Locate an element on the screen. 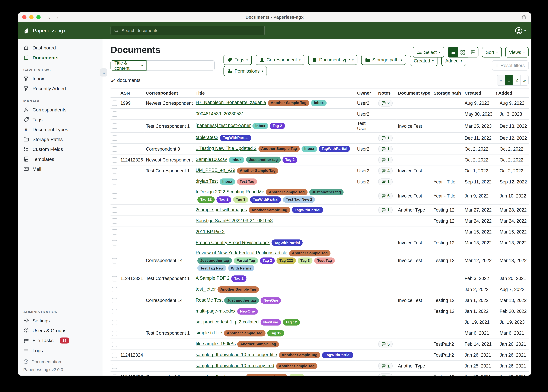 This screenshot has height=392, width=548. forward-icon: › is located at coordinates (58, 17).